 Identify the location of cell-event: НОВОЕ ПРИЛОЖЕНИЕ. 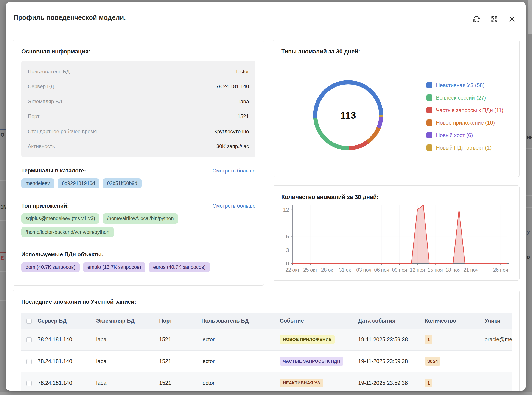
(316, 340).